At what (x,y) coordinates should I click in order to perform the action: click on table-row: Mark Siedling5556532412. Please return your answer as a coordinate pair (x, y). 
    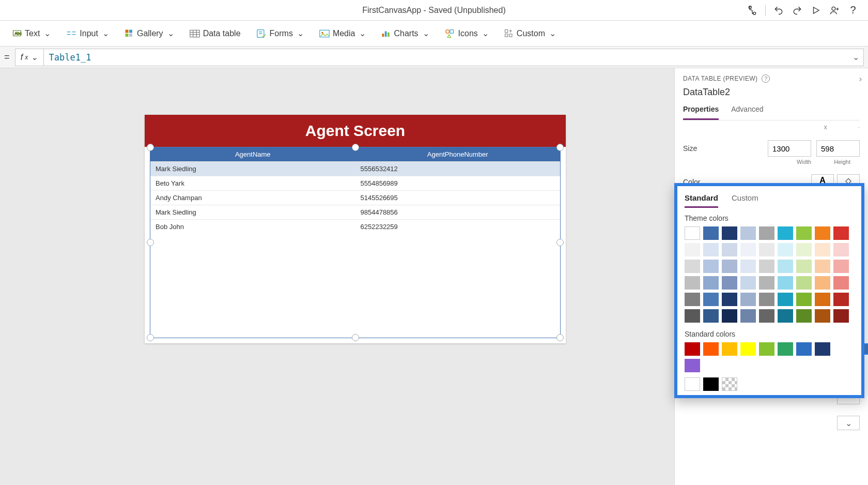
    Looking at the image, I should click on (355, 169).